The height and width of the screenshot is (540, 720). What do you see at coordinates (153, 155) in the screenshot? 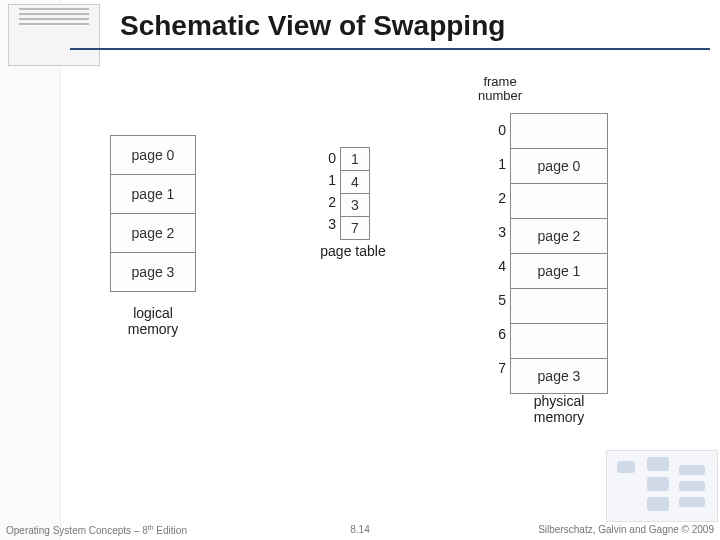
I see `logical-page: page 0` at bounding box center [153, 155].